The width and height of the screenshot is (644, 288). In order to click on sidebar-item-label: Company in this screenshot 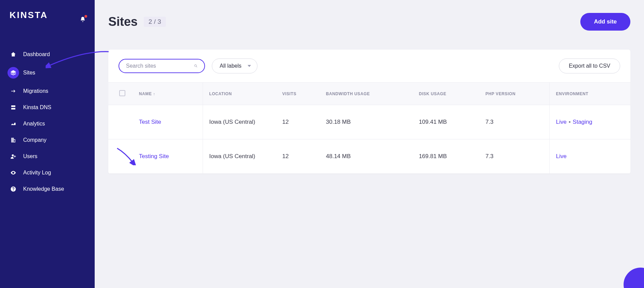, I will do `click(35, 140)`.